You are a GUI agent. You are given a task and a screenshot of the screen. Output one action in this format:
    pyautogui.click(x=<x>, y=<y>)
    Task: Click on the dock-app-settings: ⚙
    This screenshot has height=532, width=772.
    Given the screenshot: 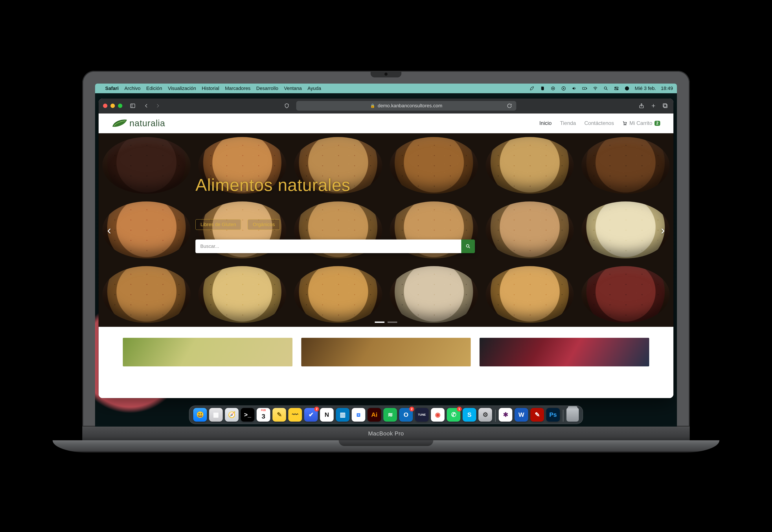 What is the action you would take?
    pyautogui.click(x=486, y=415)
    